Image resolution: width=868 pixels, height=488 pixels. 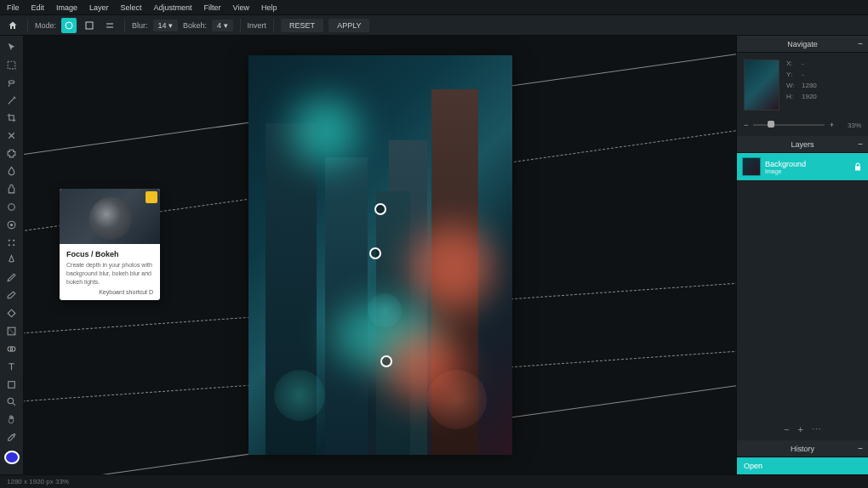 I want to click on apply-button: APPLY, so click(x=349, y=26).